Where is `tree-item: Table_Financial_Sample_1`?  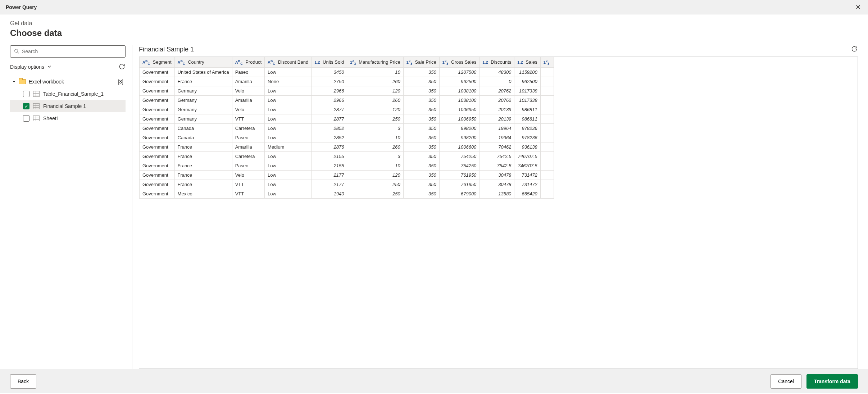 tree-item: Table_Financial_Sample_1 is located at coordinates (68, 94).